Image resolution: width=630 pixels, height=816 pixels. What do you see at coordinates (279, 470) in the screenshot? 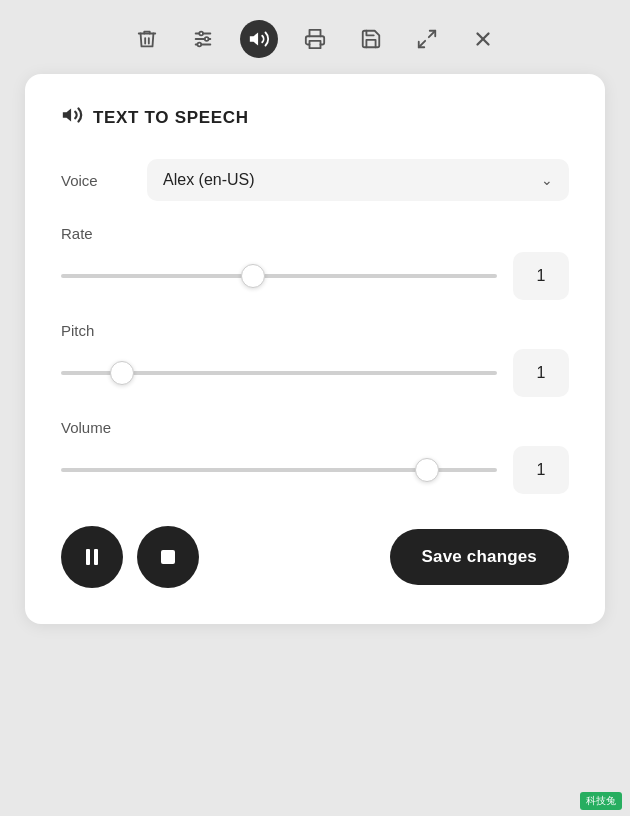
I see `volume-slider-track` at bounding box center [279, 470].